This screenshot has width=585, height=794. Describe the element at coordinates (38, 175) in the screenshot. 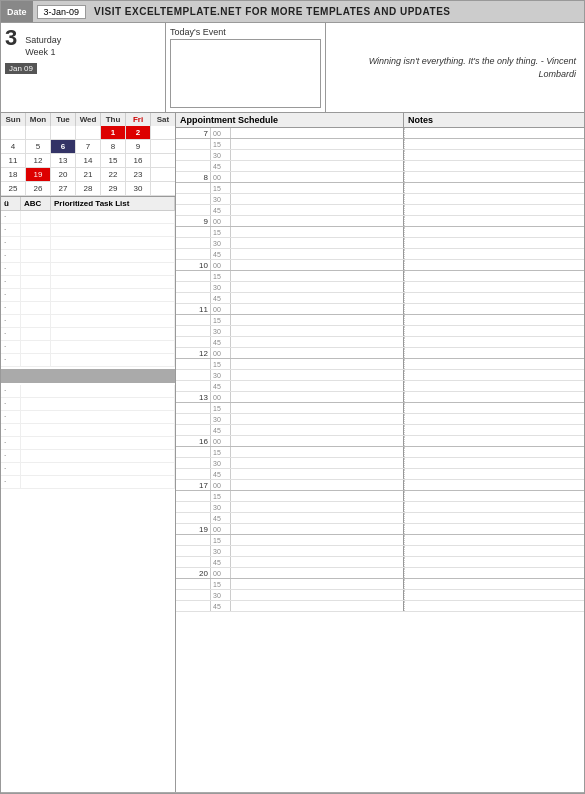

I see `cal-cell-19: 19` at that location.